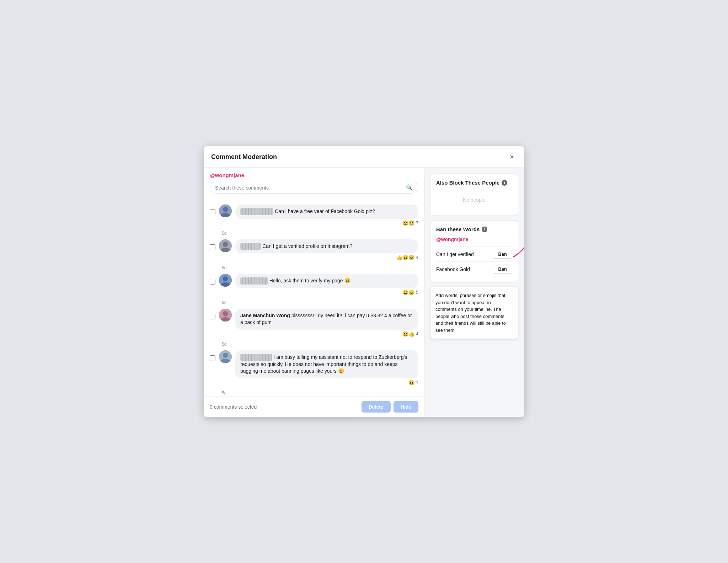  Describe the element at coordinates (408, 334) in the screenshot. I see `reaction-emojis-4: 😆👍` at that location.